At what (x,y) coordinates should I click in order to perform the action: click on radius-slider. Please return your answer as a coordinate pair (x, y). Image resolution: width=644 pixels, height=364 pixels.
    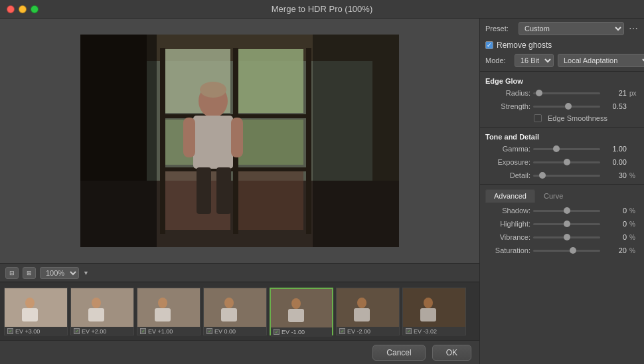
    Looking at the image, I should click on (567, 93).